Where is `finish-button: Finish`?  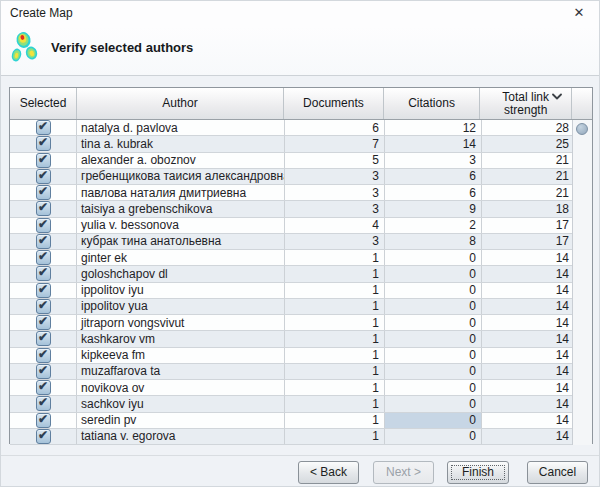
finish-button: Finish is located at coordinates (478, 472).